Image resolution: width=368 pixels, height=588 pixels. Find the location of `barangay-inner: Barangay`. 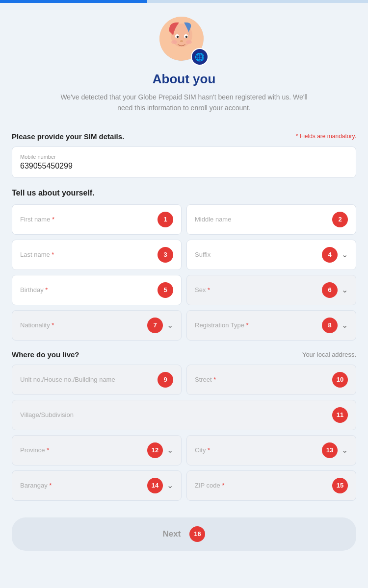

barangay-inner: Barangay is located at coordinates (81, 485).